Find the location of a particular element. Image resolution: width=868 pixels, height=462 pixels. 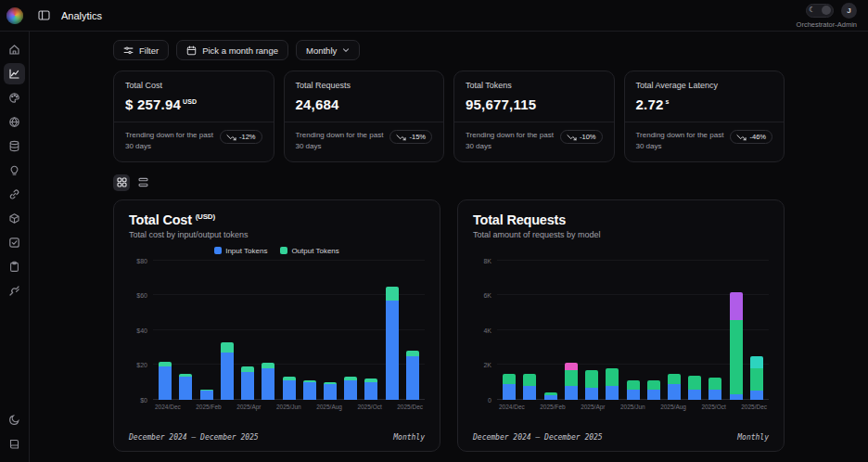

date-range-button: Pick a month range is located at coordinates (232, 50).